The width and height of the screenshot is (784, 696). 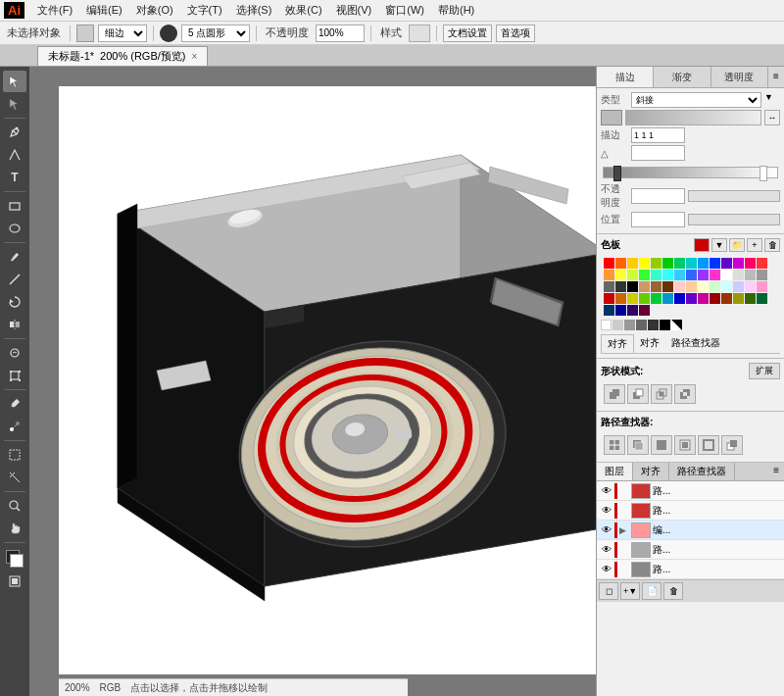 I want to click on gradient-slider-track, so click(x=690, y=173).